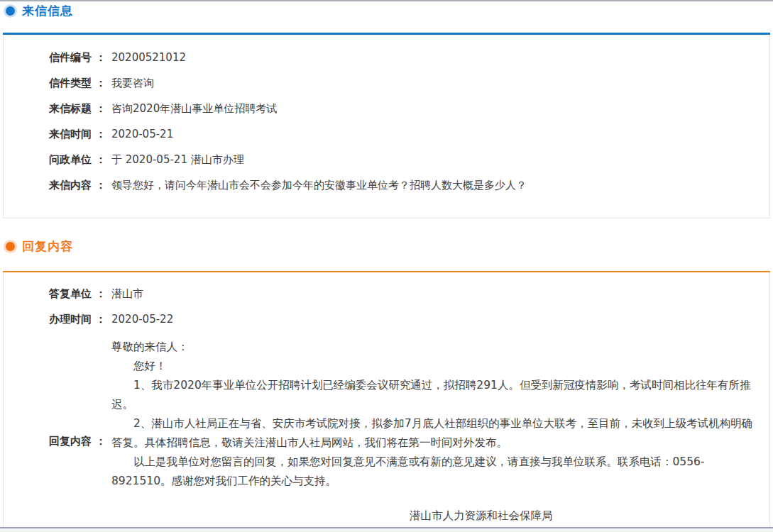  Describe the element at coordinates (386, 246) in the screenshot. I see `reply-section-header: 回复内容` at that location.